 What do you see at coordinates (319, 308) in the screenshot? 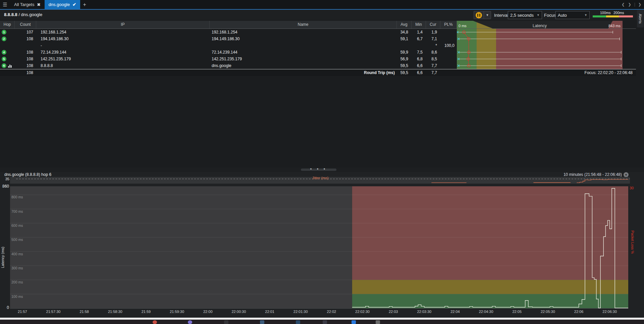
I see `x-axis-line` at bounding box center [319, 308].